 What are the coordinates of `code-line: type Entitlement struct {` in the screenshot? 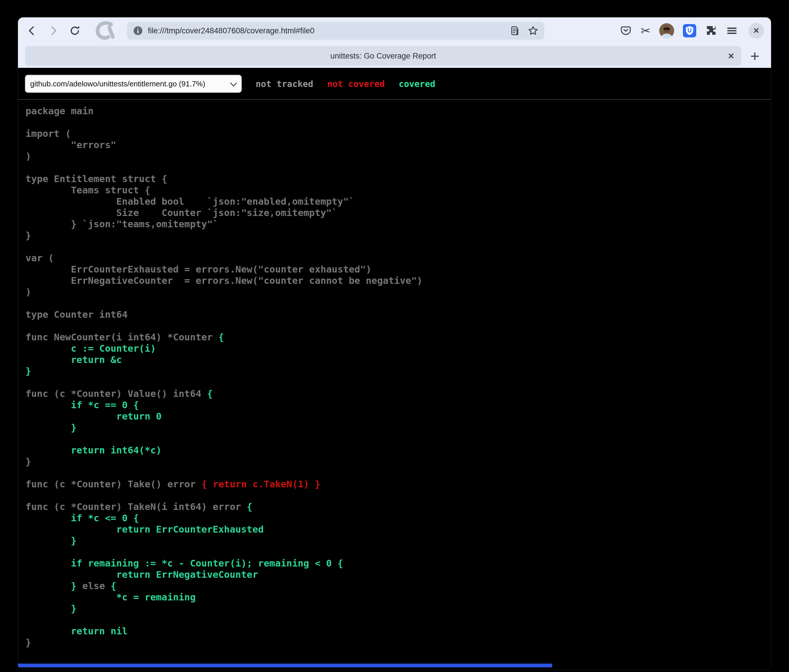 It's located at (398, 179).